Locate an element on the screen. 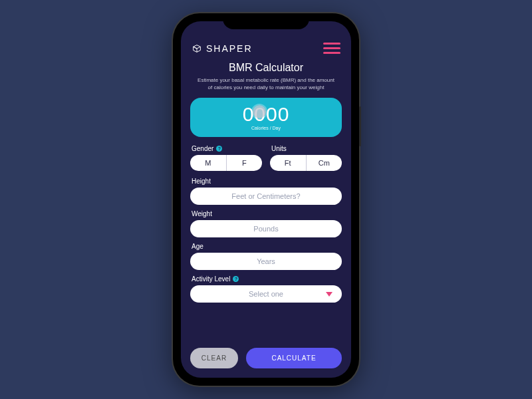  hamburger-icon is located at coordinates (332, 44).